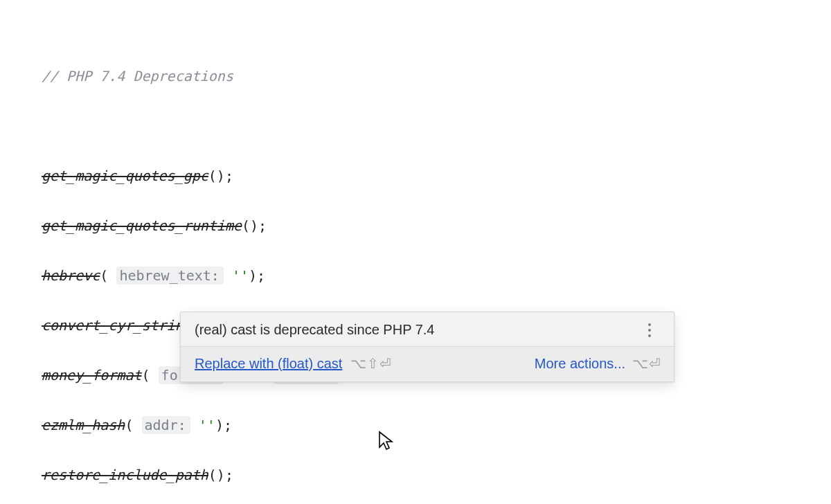 Image resolution: width=831 pixels, height=504 pixels. What do you see at coordinates (654, 330) in the screenshot?
I see `kebab-icon` at bounding box center [654, 330].